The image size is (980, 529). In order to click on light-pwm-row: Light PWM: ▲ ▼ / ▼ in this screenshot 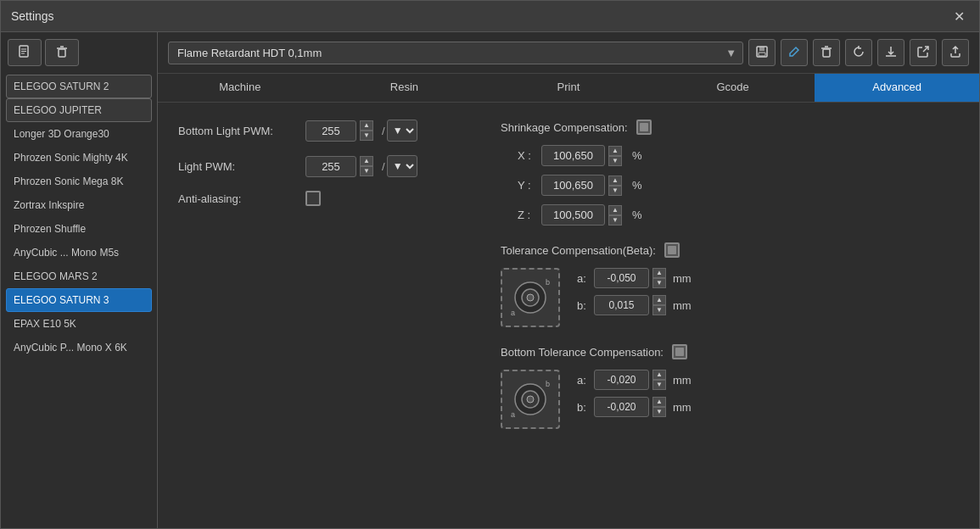, I will do `click(305, 166)`.